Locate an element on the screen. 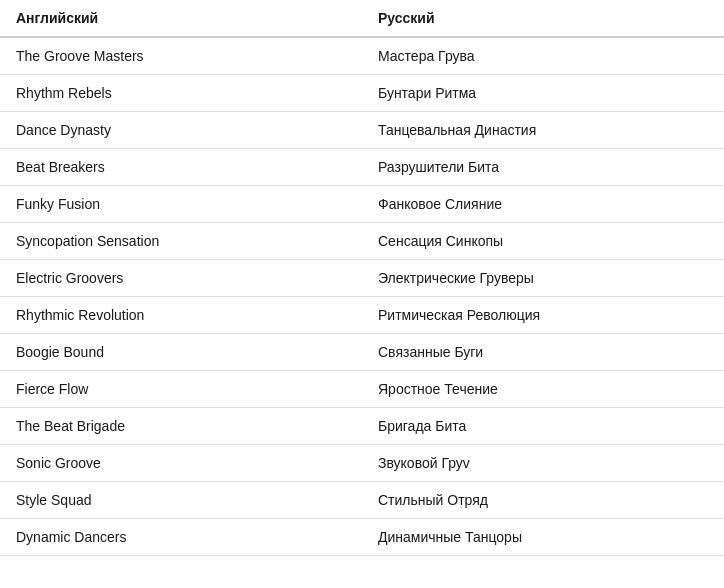  cell-english: Style Squad is located at coordinates (181, 500).